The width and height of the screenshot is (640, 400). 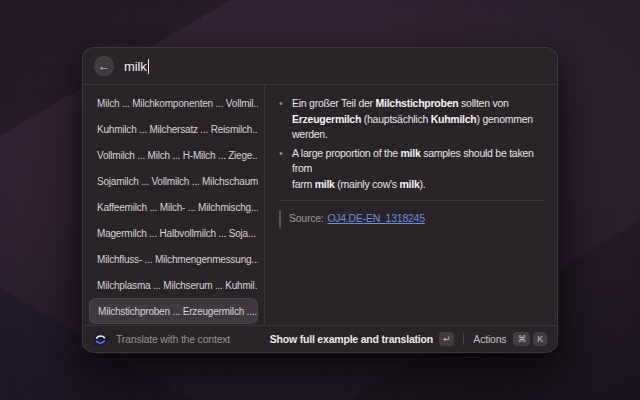 What do you see at coordinates (510, 339) in the screenshot?
I see `actions-button: Actions ⌘ K` at bounding box center [510, 339].